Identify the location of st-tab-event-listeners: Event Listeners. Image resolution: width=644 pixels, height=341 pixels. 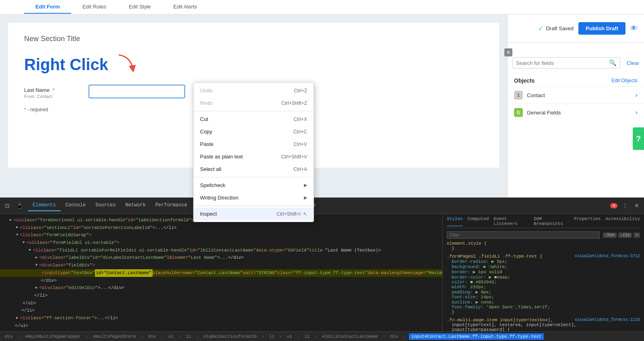
(511, 221).